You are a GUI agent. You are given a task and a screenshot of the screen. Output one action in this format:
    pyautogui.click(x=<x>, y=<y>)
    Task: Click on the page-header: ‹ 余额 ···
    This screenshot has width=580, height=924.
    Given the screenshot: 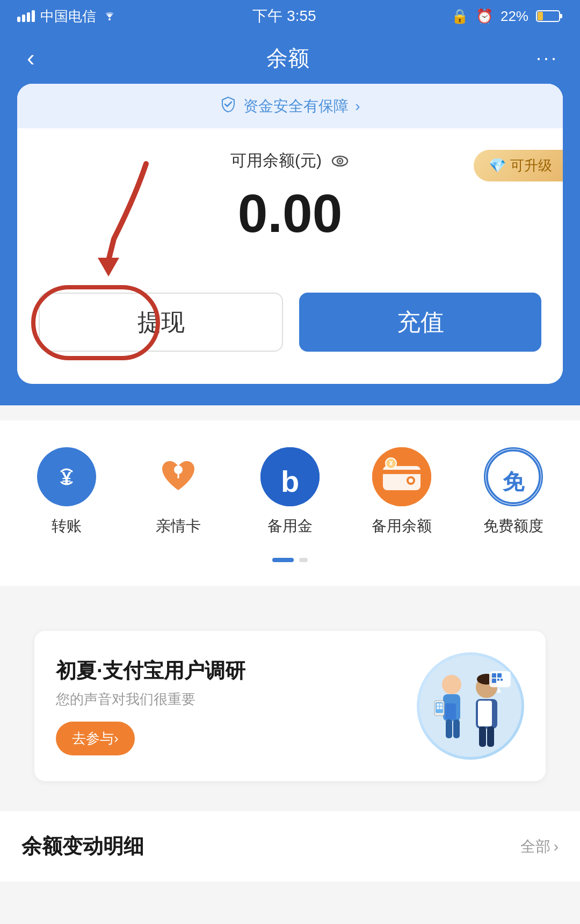 What is the action you would take?
    pyautogui.click(x=290, y=58)
    